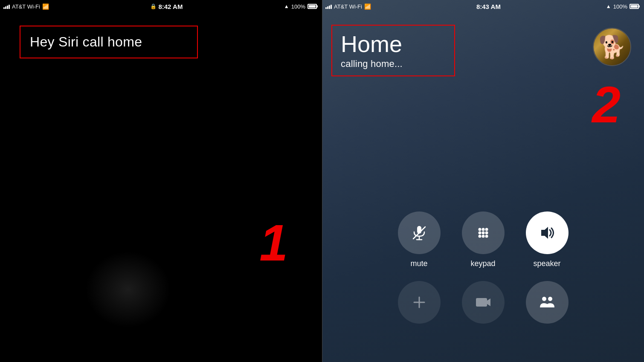 Image resolution: width=644 pixels, height=362 pixels. What do you see at coordinates (328, 6) in the screenshot?
I see `signal-bars-right` at bounding box center [328, 6].